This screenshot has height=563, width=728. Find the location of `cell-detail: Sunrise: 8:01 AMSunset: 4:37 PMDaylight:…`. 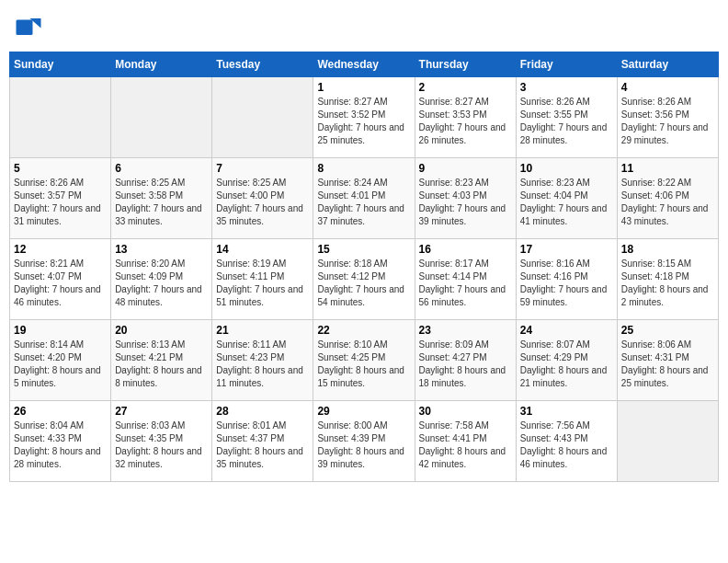

cell-detail: Sunrise: 8:01 AMSunset: 4:37 PMDaylight:… is located at coordinates (263, 445).